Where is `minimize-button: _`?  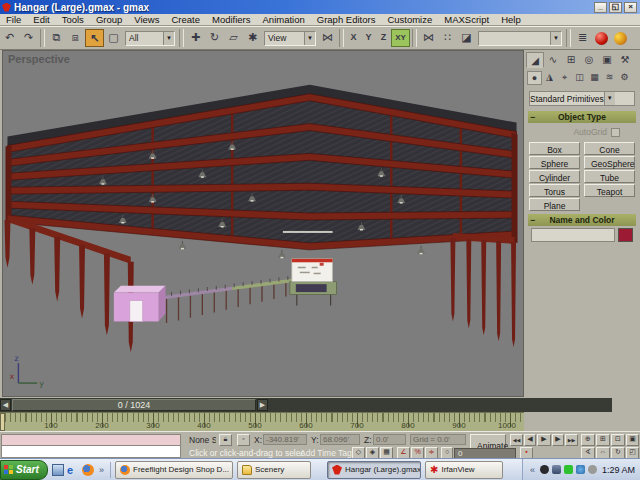
minimize-button: _ is located at coordinates (600, 8).